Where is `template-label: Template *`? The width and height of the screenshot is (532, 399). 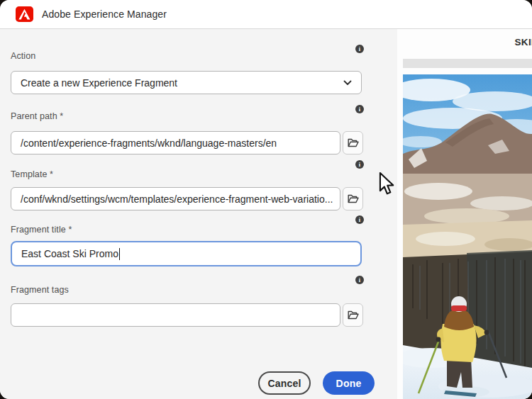 template-label: Template * is located at coordinates (32, 174).